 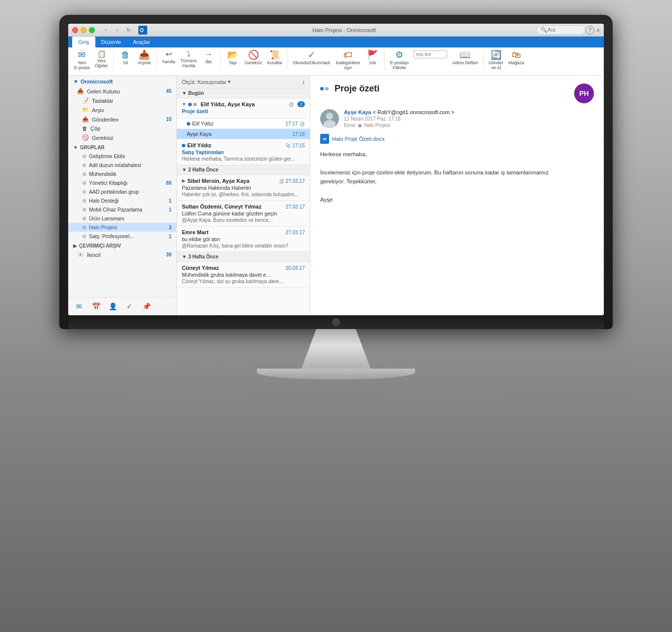 What do you see at coordinates (243, 170) in the screenshot?
I see `section-2weeks: ▼ 2 Hafta Önce` at bounding box center [243, 170].